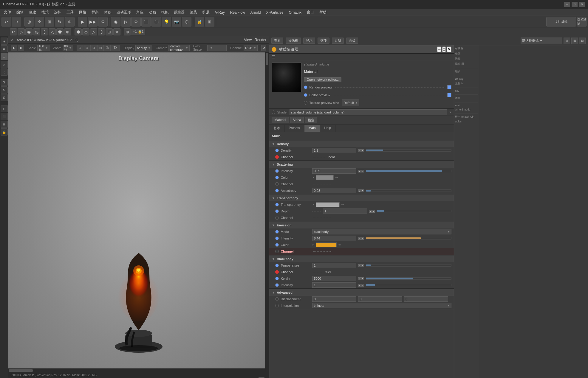  I want to click on viewport-camera-dropdown: 默认摄像机 ▼, so click(541, 41).